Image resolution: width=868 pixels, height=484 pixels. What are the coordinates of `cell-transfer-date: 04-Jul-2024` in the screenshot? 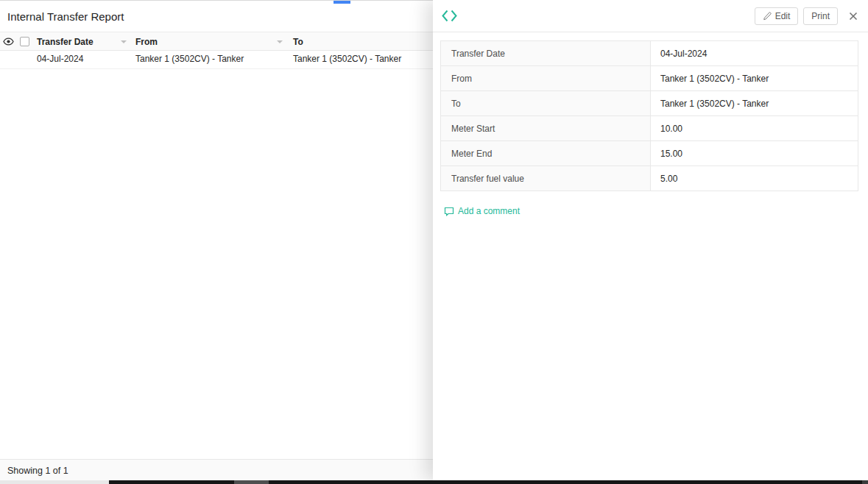 It's located at (60, 60).